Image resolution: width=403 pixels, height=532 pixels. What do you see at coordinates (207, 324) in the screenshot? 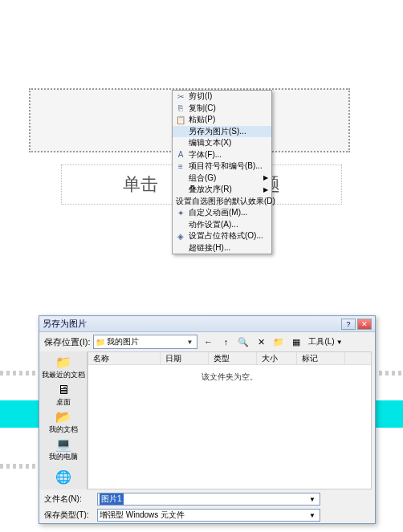
I see `dialog-titlebar: 另存为图片 ? ✕` at bounding box center [207, 324].